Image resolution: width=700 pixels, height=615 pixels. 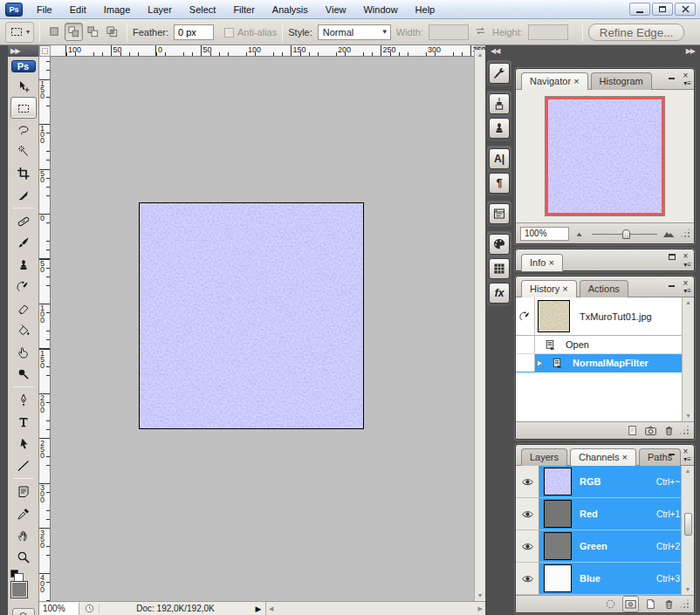 I want to click on tool-eyedropper, so click(x=24, y=513).